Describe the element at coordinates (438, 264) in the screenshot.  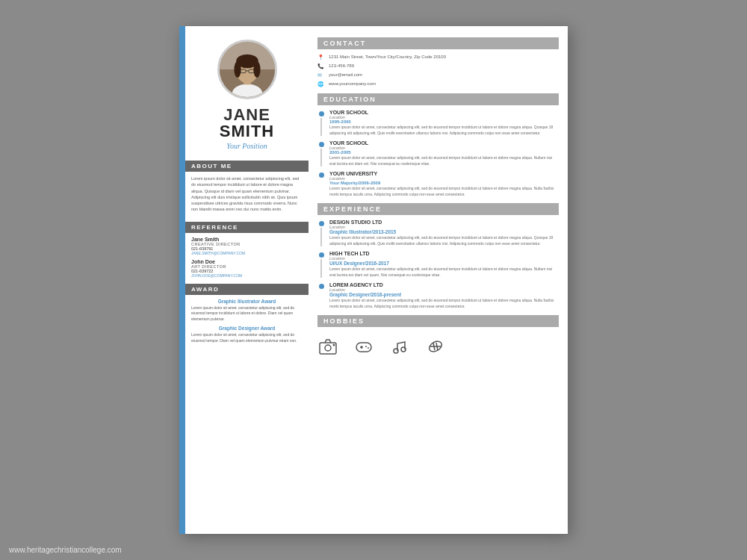
I see `experience-section: DESIGN STUDIO LTD Location Graphic Illus…` at that location.